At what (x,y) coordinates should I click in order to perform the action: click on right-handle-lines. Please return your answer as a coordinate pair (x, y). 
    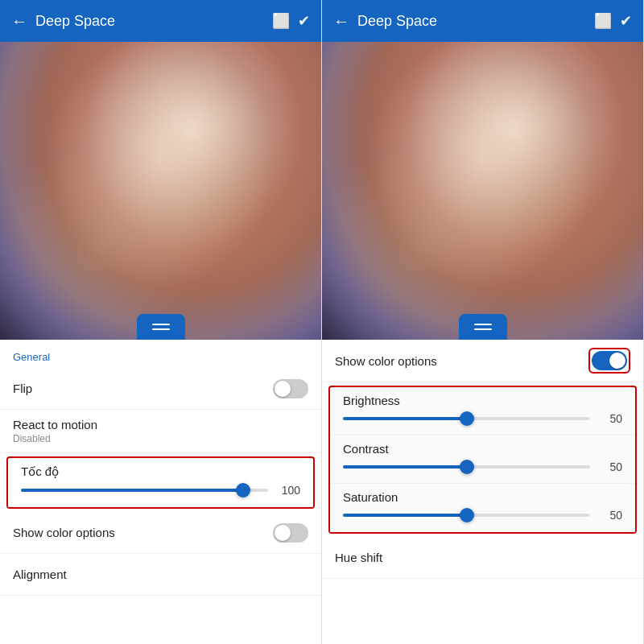
    Looking at the image, I should click on (483, 327).